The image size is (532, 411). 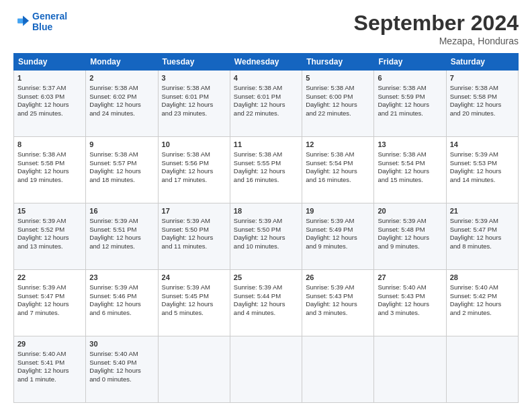 I want to click on calendar-cell: 7Sunrise: 5:38 AMSunset: 5:58 PMDaylight…, so click(x=482, y=103).